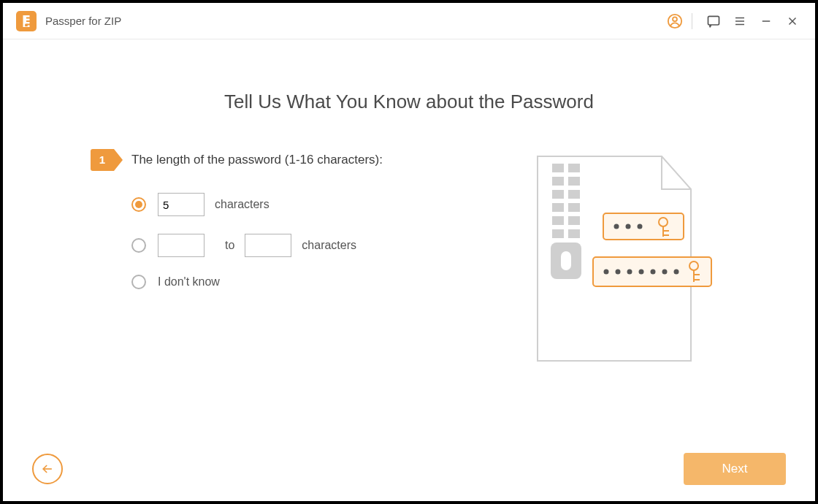  Describe the element at coordinates (327, 205) in the screenshot. I see `option-exact-length: characters` at that location.